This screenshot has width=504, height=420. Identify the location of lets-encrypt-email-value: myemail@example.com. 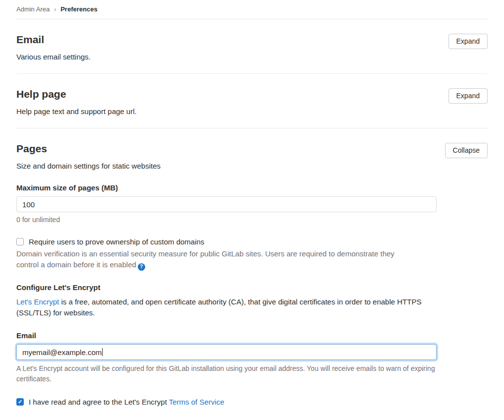
(62, 352).